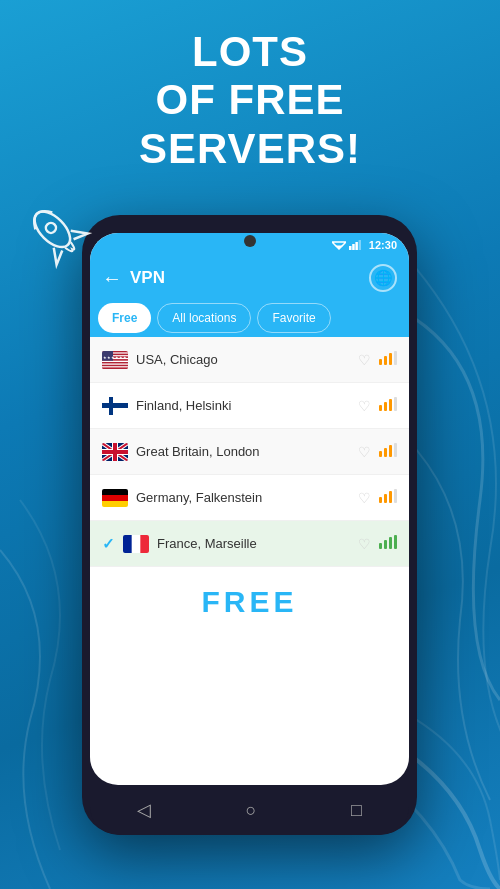  I want to click on signal-germany, so click(388, 498).